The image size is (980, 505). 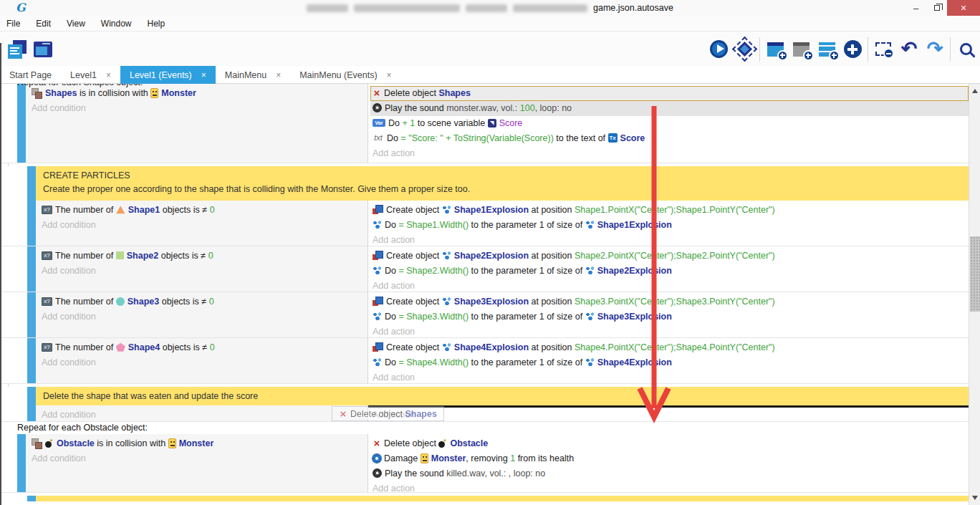 What do you see at coordinates (669, 413) in the screenshot?
I see `actions-column: Add action` at bounding box center [669, 413].